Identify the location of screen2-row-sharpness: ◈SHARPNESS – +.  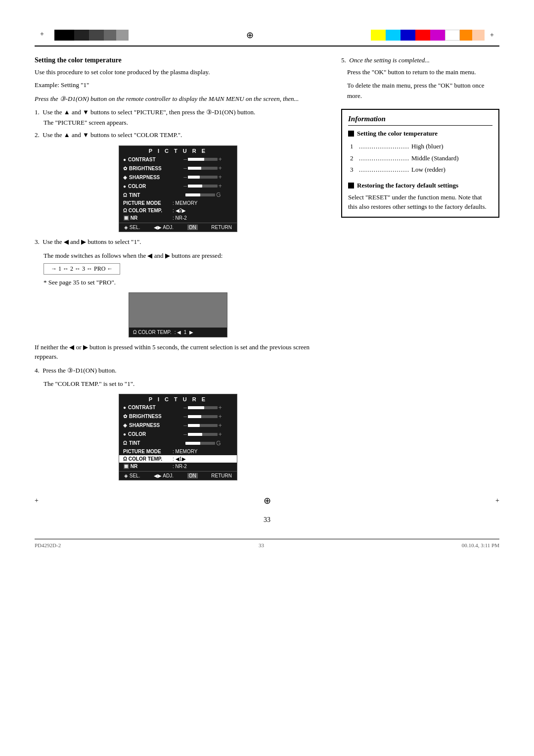
(178, 425).